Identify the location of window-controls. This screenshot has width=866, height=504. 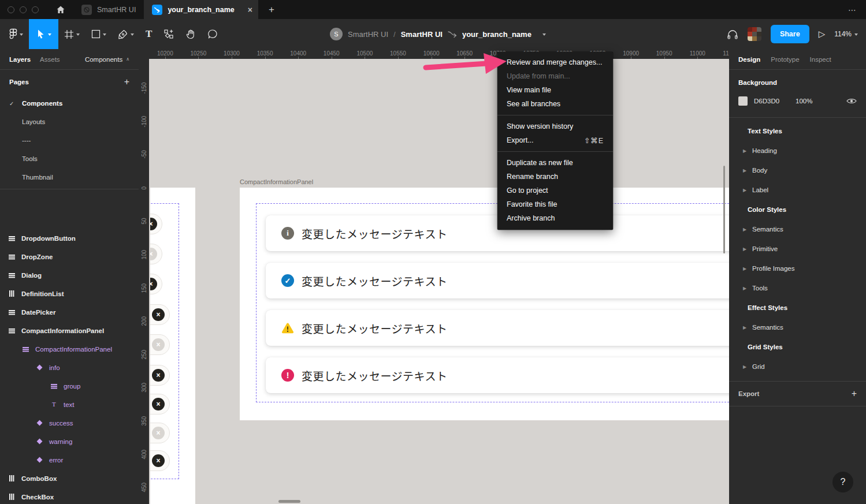
(24, 10).